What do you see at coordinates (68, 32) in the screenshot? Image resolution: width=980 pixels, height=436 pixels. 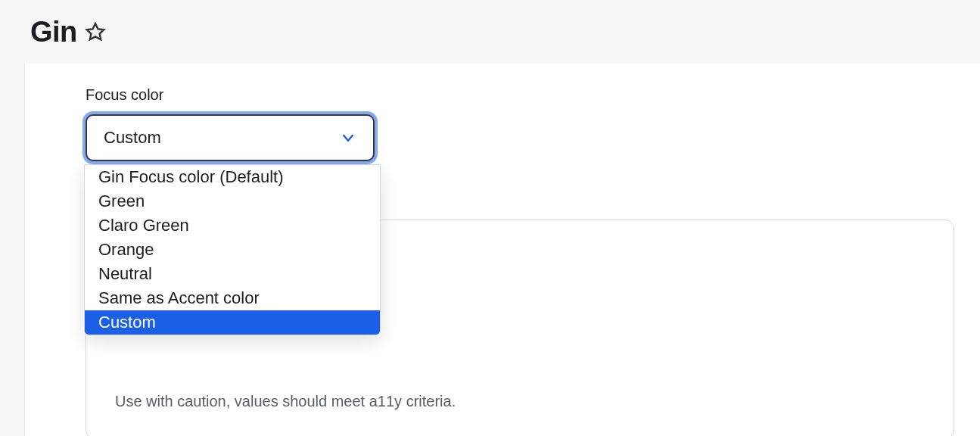 I see `page-title-wrap: Gin` at bounding box center [68, 32].